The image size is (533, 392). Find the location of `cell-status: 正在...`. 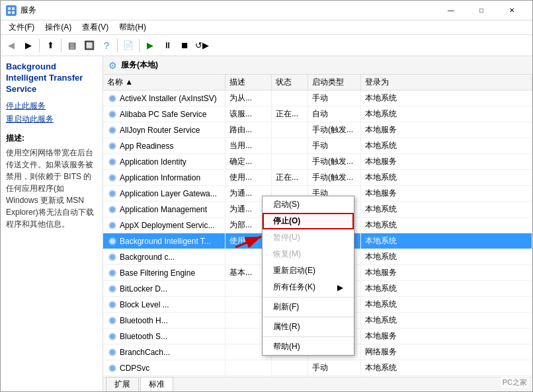

cell-status: 正在... is located at coordinates (290, 114).